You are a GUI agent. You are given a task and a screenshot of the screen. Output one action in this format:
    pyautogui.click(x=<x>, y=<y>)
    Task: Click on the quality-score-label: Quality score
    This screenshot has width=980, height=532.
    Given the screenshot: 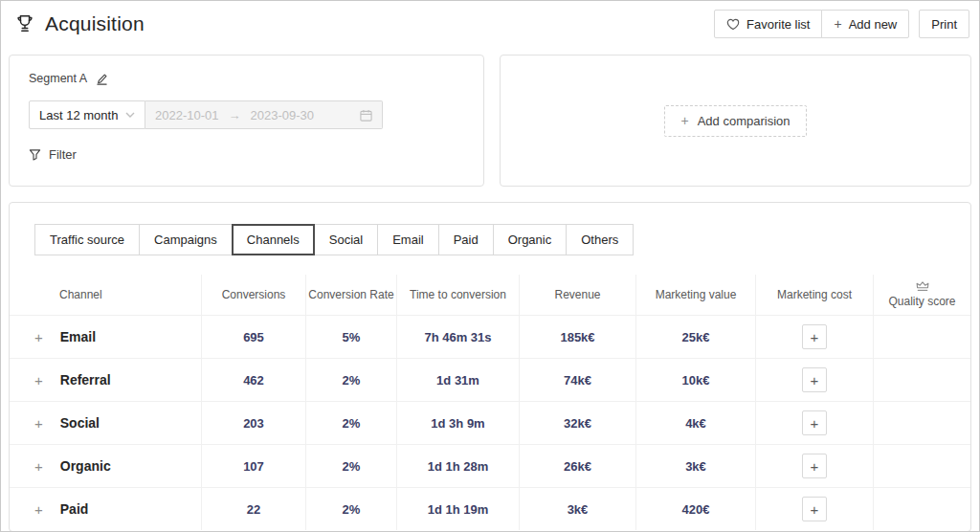 What is the action you would take?
    pyautogui.click(x=922, y=301)
    